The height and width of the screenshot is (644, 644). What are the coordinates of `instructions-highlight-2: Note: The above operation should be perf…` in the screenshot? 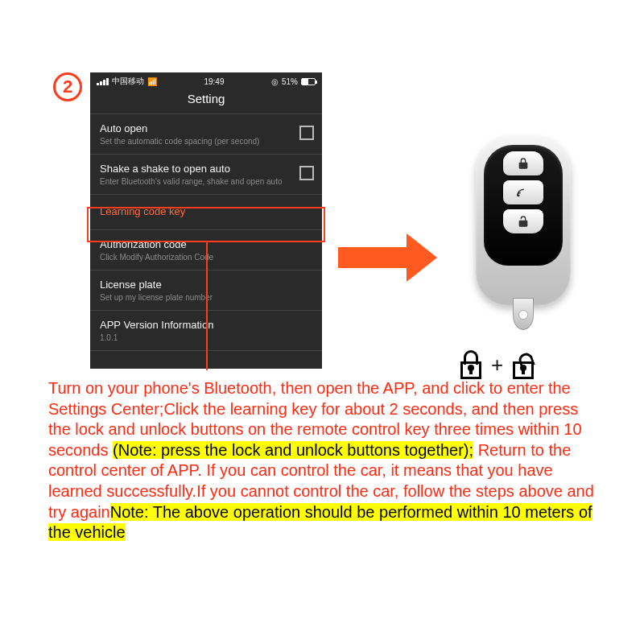 It's located at (320, 522).